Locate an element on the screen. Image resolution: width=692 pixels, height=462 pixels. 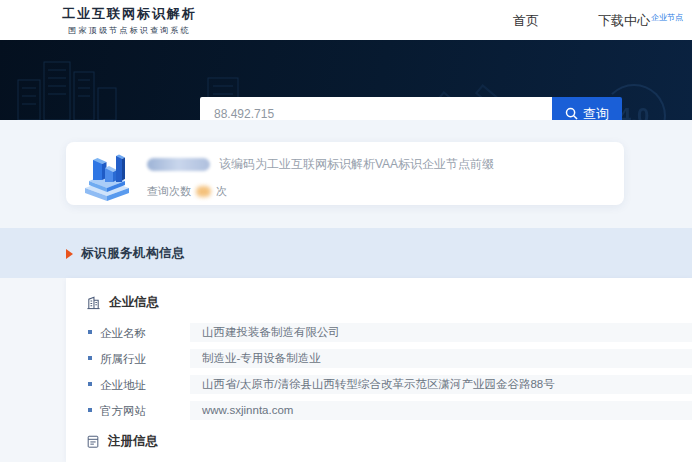
logo-subtitle: 国家顶级节点标识查询系统 is located at coordinates (130, 30).